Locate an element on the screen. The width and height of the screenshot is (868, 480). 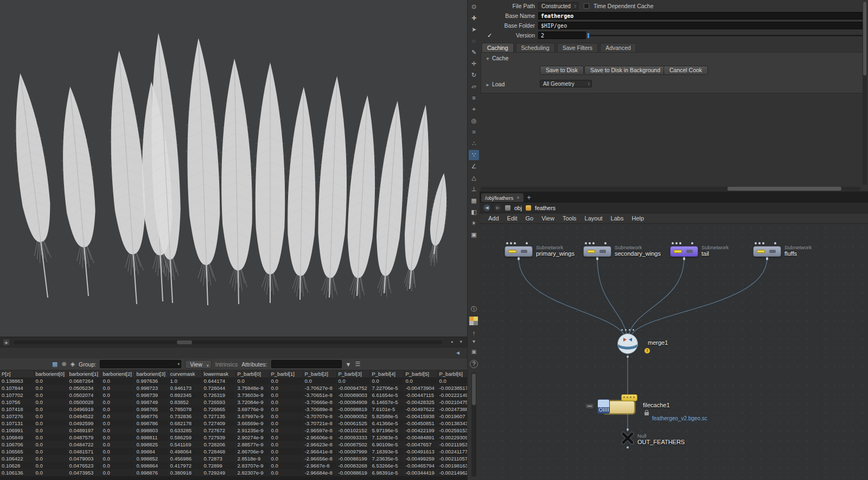
parameters-vertical-scrollbar is located at coordinates (865, 93).